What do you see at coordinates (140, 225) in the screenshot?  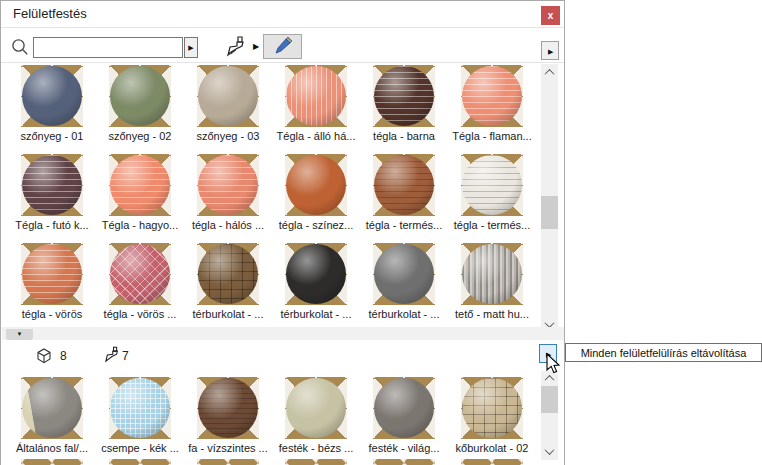 I see `material-label: Tégla - hagyo...` at bounding box center [140, 225].